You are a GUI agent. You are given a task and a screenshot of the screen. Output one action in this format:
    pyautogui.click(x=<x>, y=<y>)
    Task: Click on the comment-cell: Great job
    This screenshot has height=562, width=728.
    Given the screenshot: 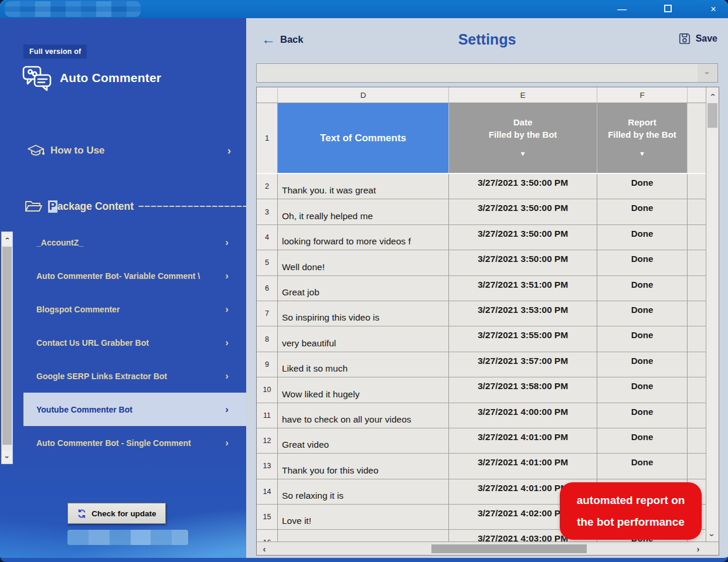 What is the action you would take?
    pyautogui.click(x=363, y=288)
    